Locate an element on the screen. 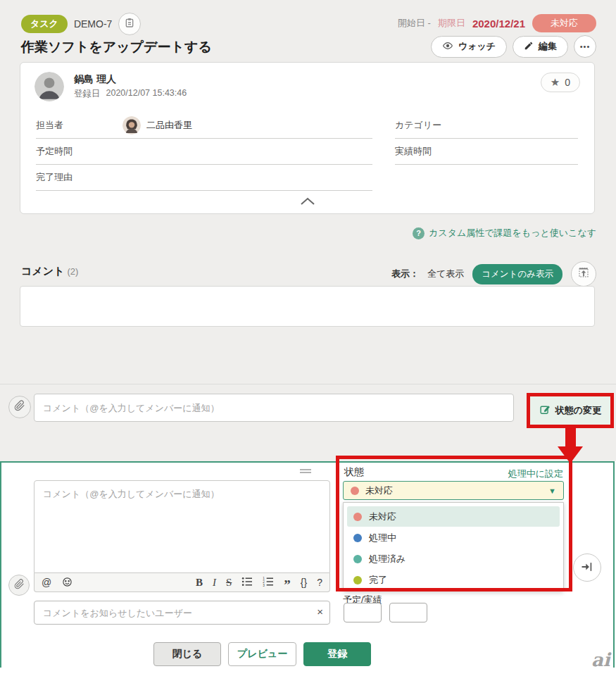  status-badge: 未対応 is located at coordinates (565, 23).